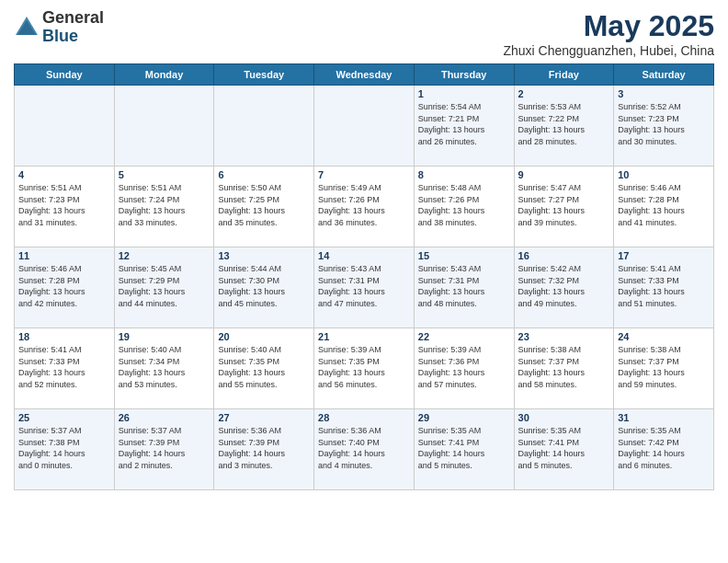 The height and width of the screenshot is (563, 728). Describe the element at coordinates (364, 418) in the screenshot. I see `day-number: 28` at that location.